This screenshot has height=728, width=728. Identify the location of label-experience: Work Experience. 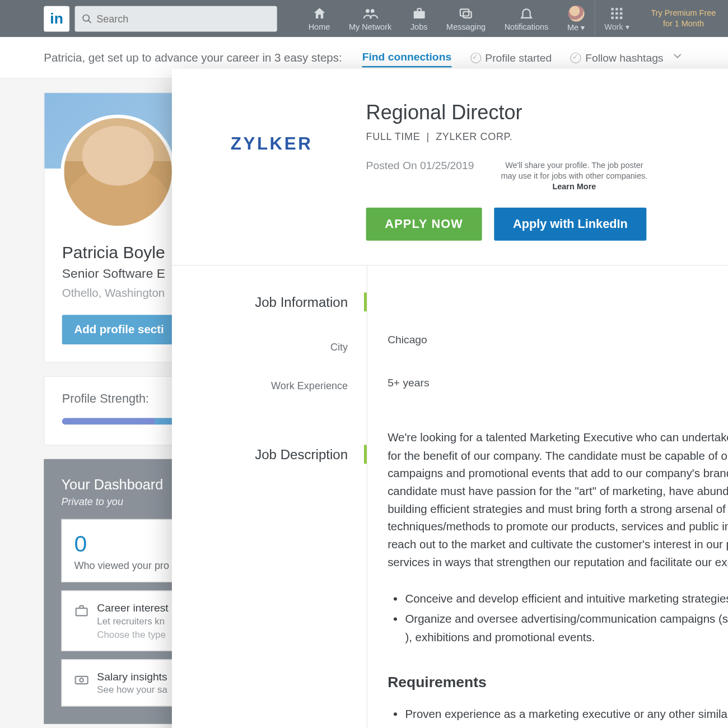
(276, 385).